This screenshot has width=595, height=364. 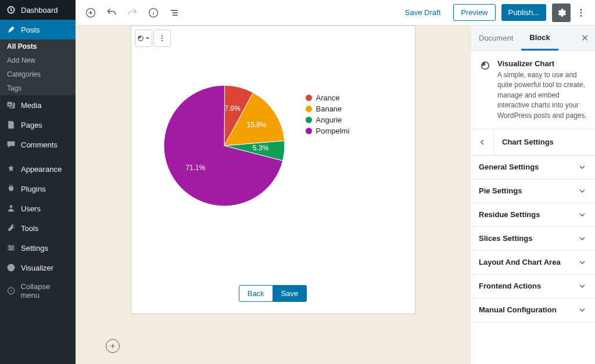 I want to click on collapse-icon, so click(x=11, y=291).